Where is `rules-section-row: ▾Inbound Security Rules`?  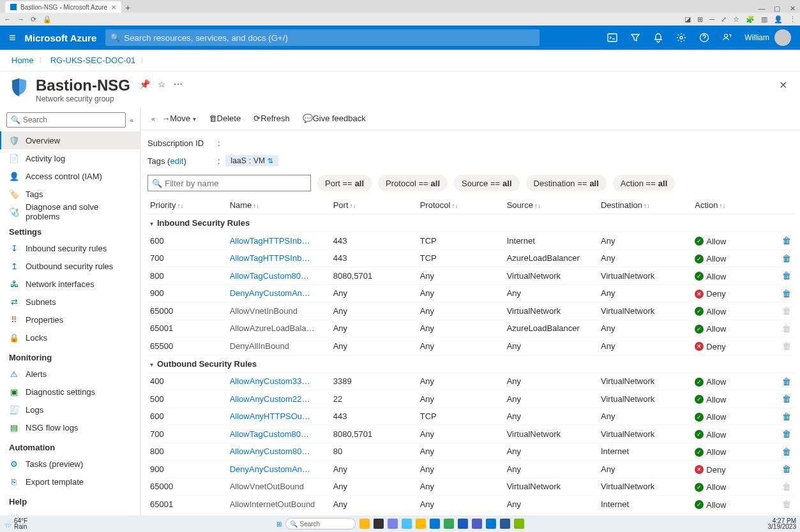 rules-section-row: ▾Inbound Security Rules is located at coordinates (471, 223).